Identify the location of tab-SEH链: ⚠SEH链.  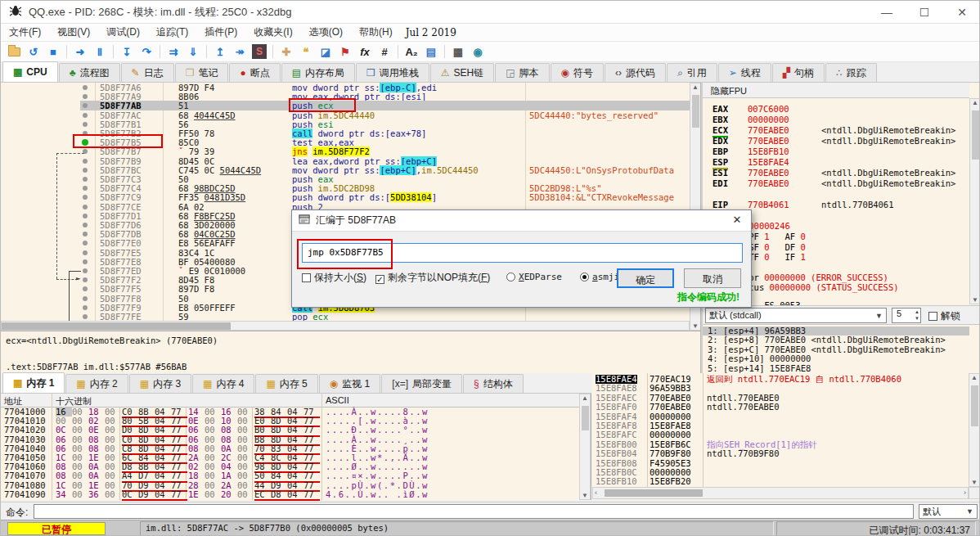
(462, 72).